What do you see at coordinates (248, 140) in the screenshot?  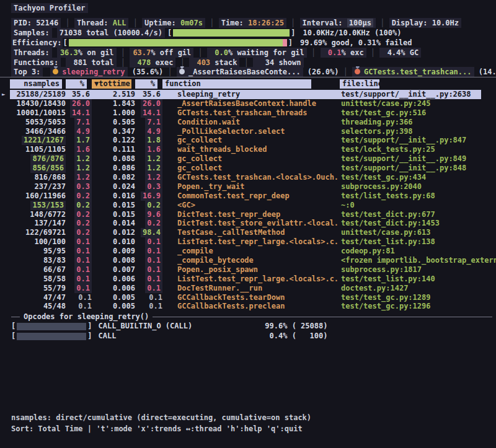 I see `table-row: 1221/12671.70.1221.8gc_collecttest/suppo…` at bounding box center [248, 140].